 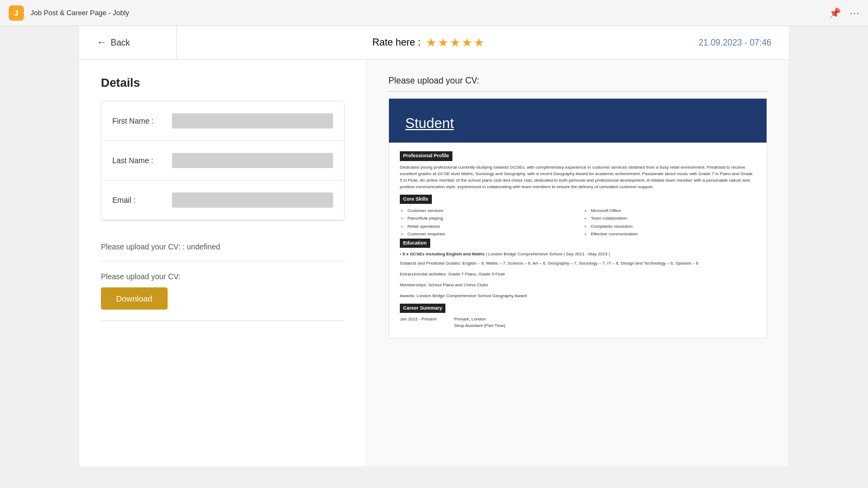 I want to click on back-button: ← Back, so click(x=128, y=42).